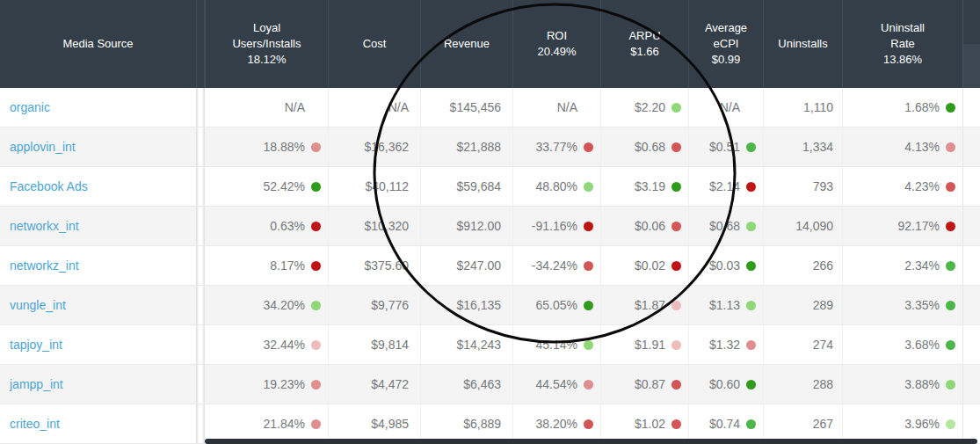 The height and width of the screenshot is (444, 980). I want to click on media-source-cell: criteo_int, so click(98, 424).